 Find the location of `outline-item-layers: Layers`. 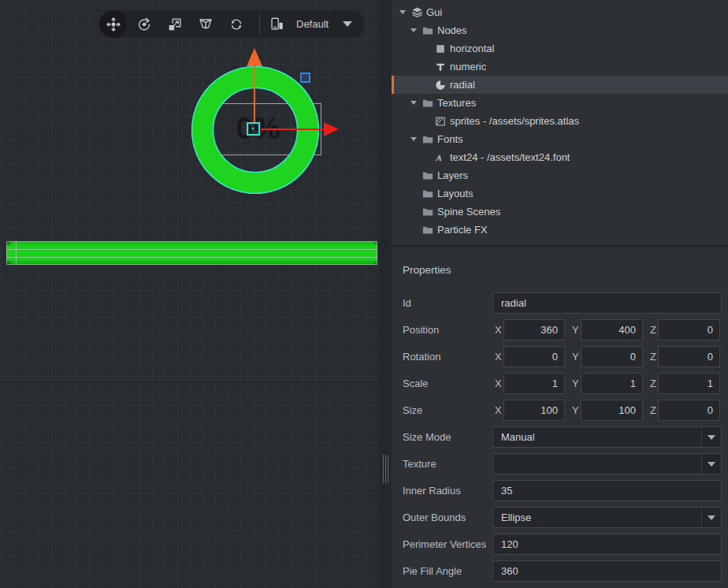

outline-item-layers: Layers is located at coordinates (559, 175).